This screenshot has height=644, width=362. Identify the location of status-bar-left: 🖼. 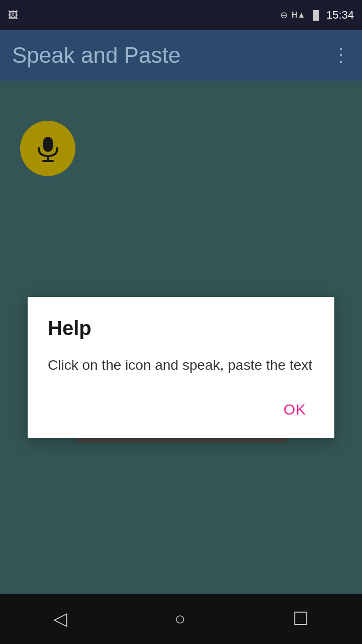
(13, 15).